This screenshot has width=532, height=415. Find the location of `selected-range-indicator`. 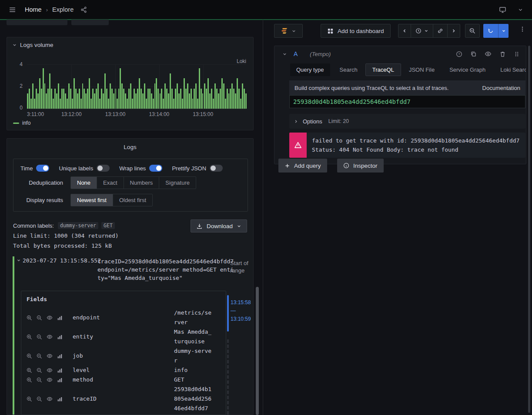

selected-range-indicator is located at coordinates (228, 313).